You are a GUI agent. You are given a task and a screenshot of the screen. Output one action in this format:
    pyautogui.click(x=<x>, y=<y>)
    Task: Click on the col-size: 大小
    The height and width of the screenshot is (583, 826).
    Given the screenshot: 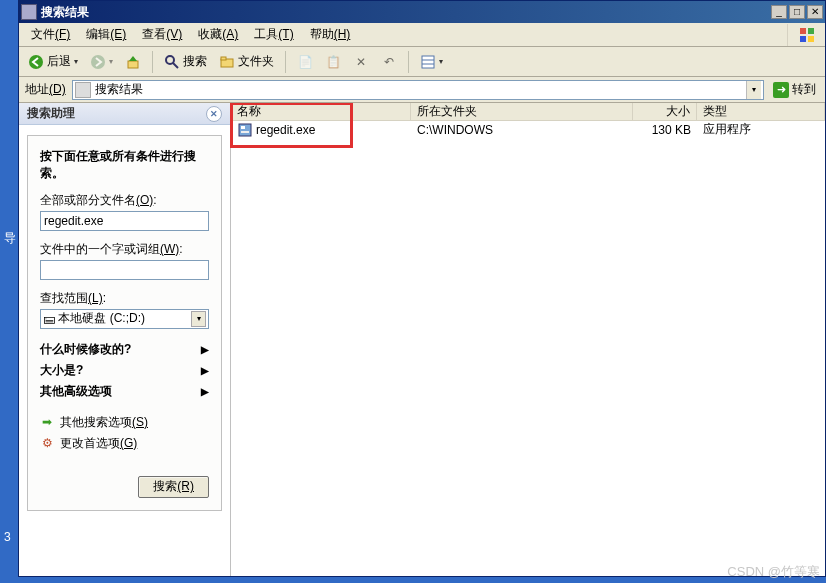 What is the action you would take?
    pyautogui.click(x=665, y=112)
    